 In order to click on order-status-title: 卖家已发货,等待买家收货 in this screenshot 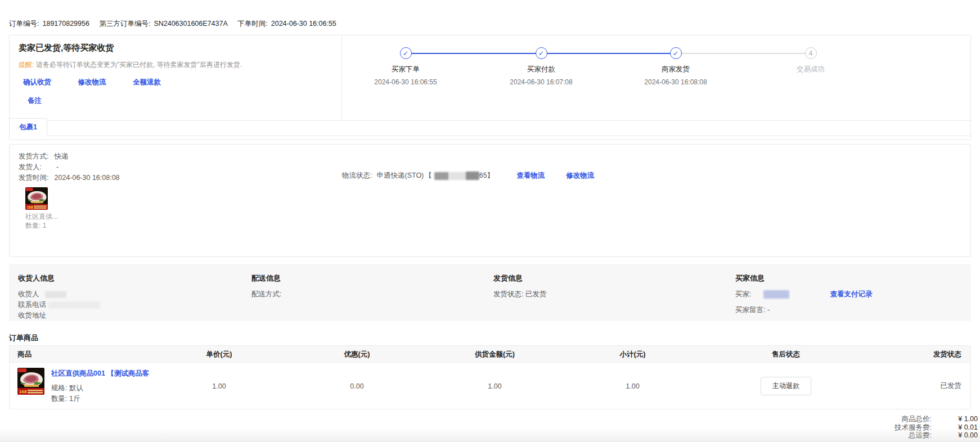, I will do `click(176, 48)`.